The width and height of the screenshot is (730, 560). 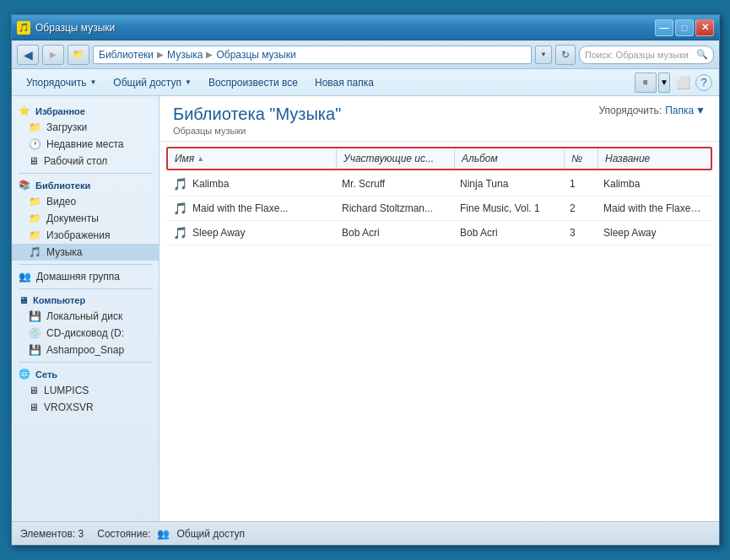 I want to click on file-title-2: Sleep Away, so click(x=655, y=233).